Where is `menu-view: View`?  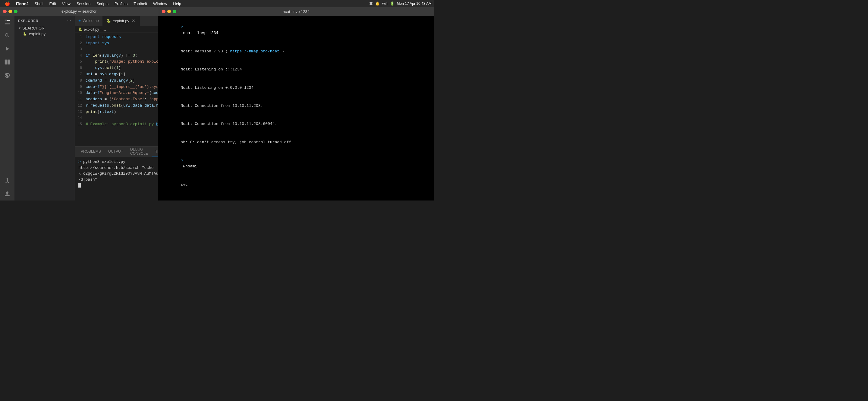 menu-view: View is located at coordinates (66, 4).